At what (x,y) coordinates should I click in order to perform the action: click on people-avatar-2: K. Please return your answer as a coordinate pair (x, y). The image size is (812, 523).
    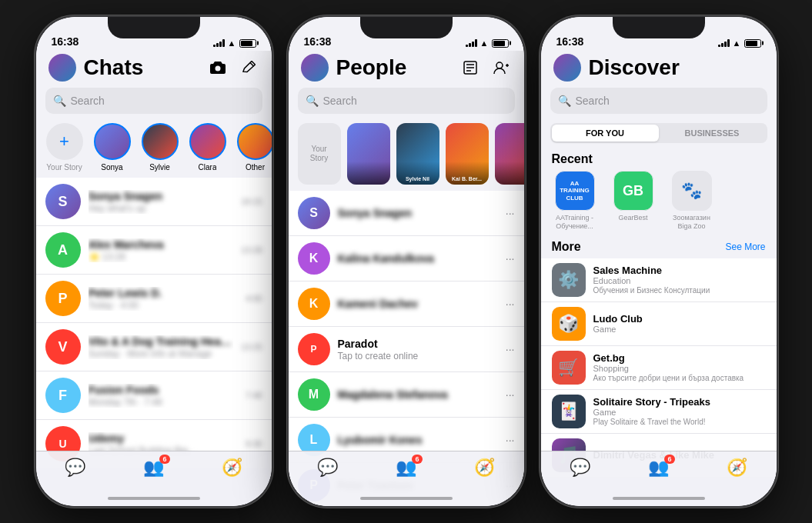
    Looking at the image, I should click on (314, 258).